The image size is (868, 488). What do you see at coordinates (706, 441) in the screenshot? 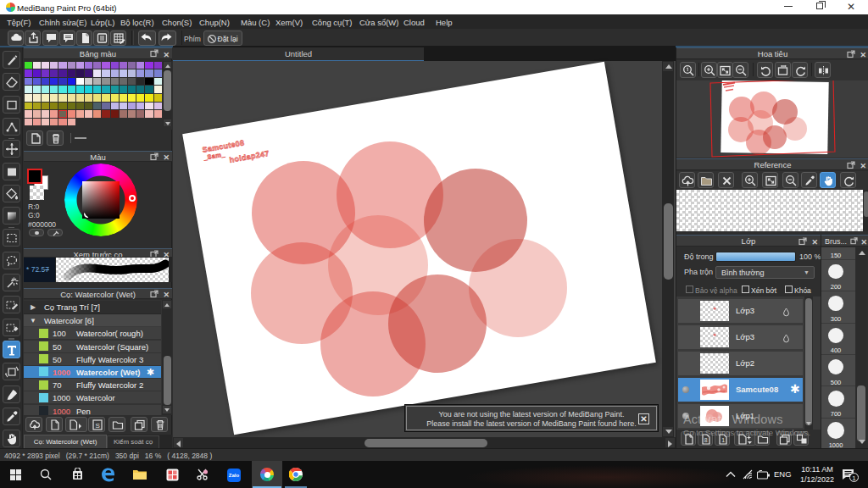
I see `svg-text: 8` at bounding box center [706, 441].